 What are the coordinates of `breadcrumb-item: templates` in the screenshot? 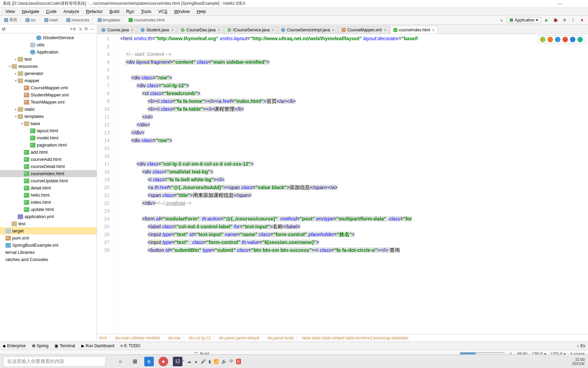 It's located at (109, 20).